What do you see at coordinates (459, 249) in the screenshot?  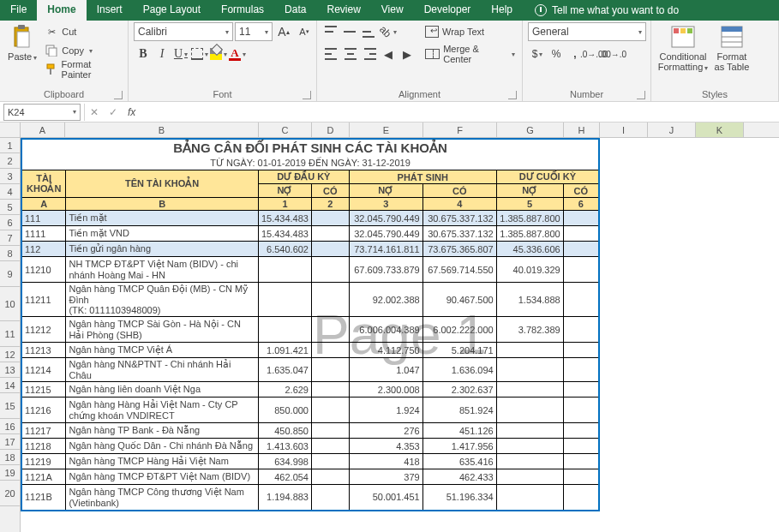 I see `cell-txn-cr: 73.675.365.807` at bounding box center [459, 249].